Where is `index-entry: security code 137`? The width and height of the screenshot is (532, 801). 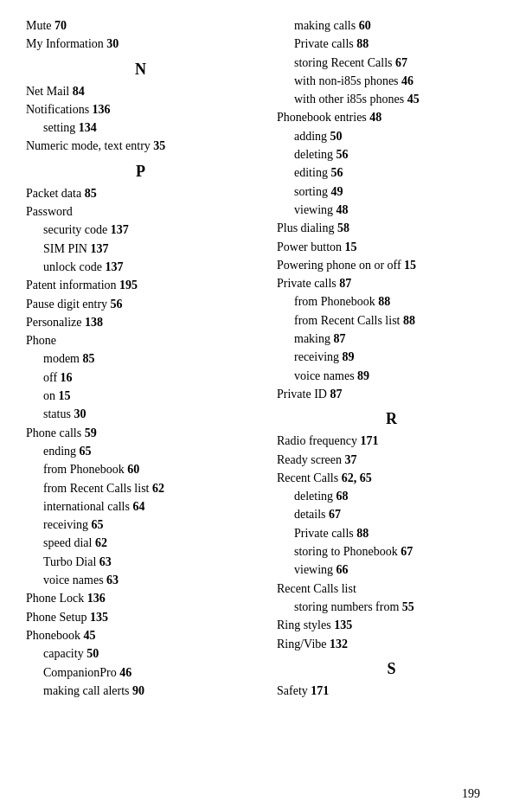 index-entry: security code 137 is located at coordinates (140, 230).